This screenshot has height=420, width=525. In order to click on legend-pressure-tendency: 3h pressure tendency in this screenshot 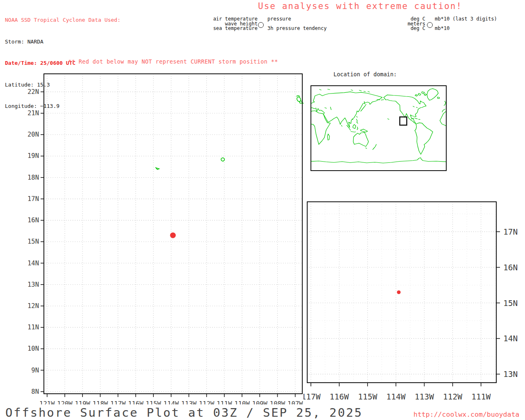, I will do `click(315, 29)`.